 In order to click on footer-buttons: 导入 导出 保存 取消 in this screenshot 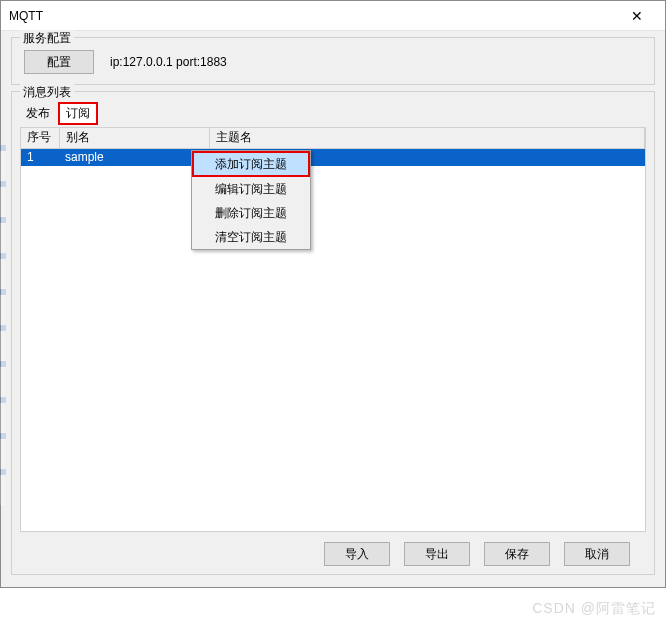, I will do `click(333, 549)`.